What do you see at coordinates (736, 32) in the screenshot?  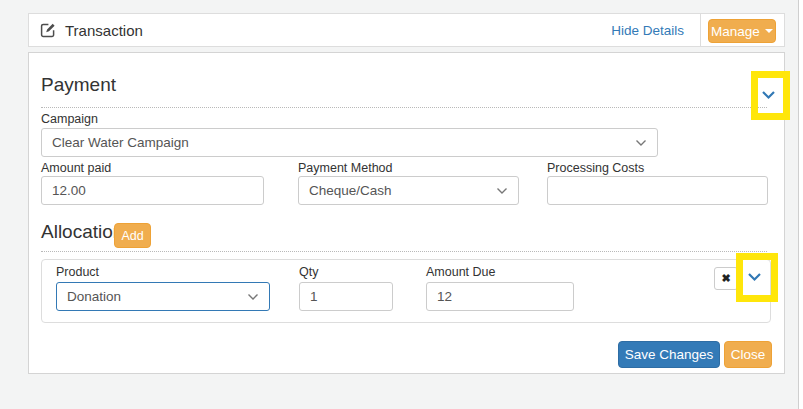 I see `manage-button-label: Manage` at bounding box center [736, 32].